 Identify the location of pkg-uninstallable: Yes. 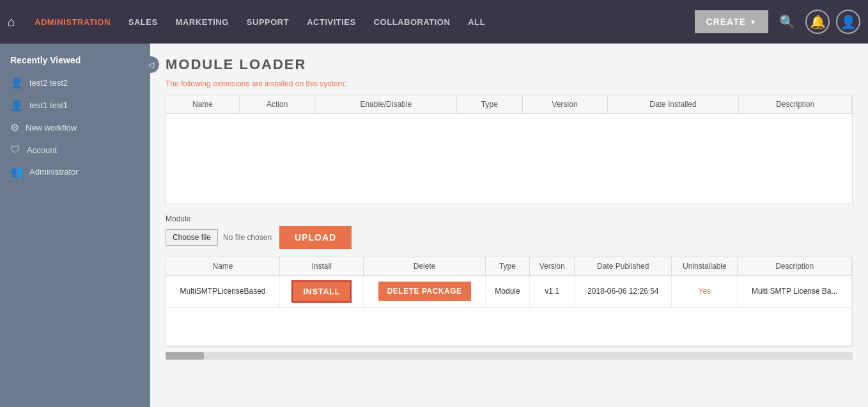
(704, 291).